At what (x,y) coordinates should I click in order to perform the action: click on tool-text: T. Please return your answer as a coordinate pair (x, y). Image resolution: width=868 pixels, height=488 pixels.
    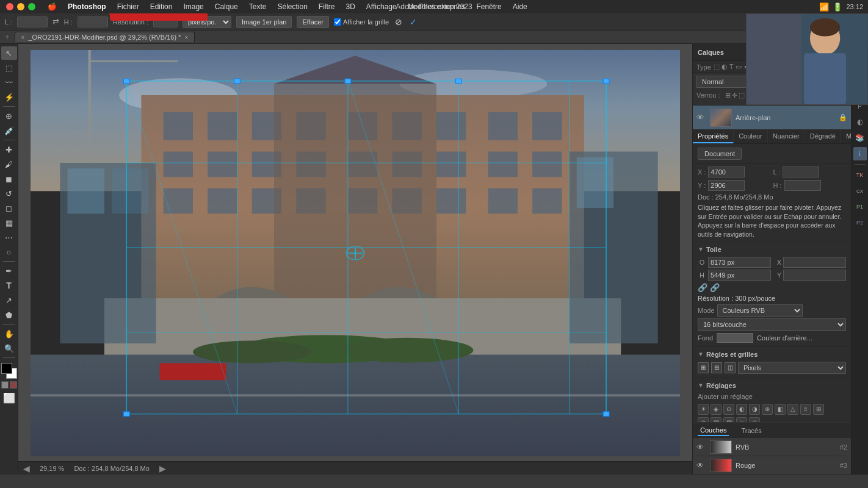
    Looking at the image, I should click on (9, 285).